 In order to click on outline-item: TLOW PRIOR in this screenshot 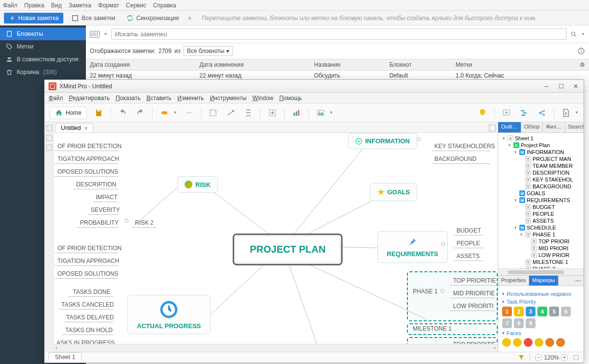, I will do `click(541, 255)`.